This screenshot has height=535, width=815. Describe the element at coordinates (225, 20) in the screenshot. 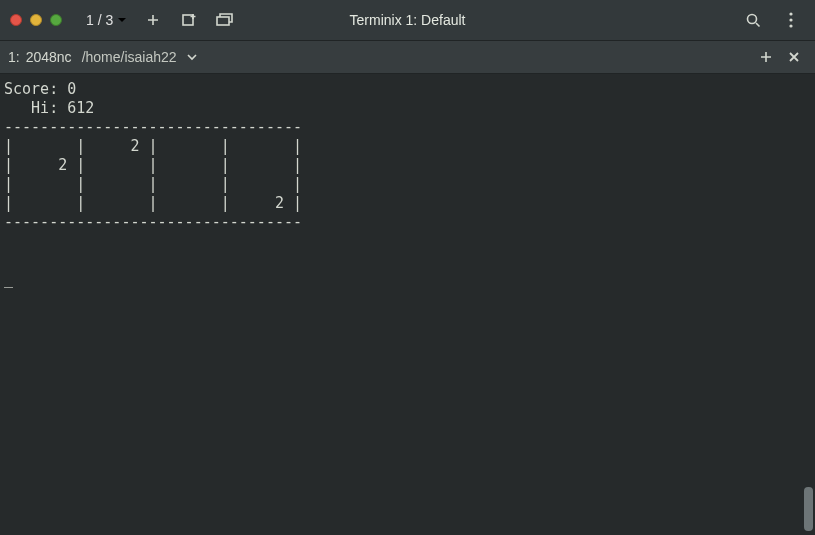

I see `layout-icon` at that location.